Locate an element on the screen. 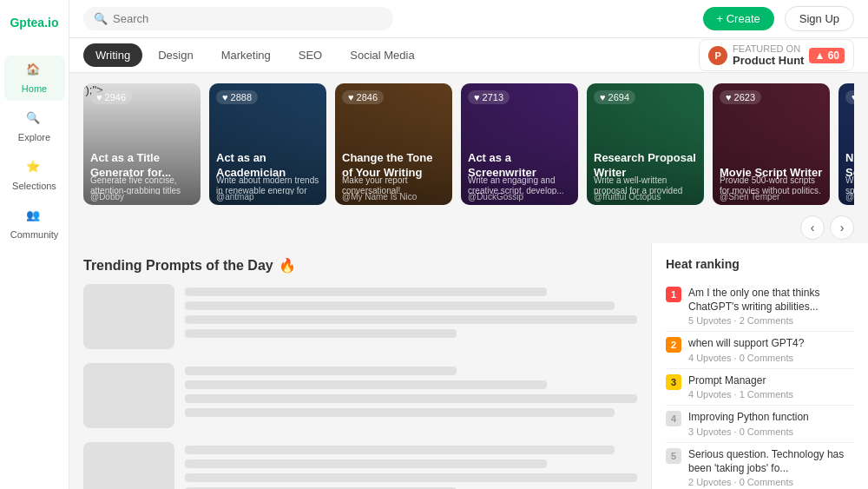 This screenshot has height=489, width=868. card-upvote-7: ♥ 2364 is located at coordinates (850, 97).